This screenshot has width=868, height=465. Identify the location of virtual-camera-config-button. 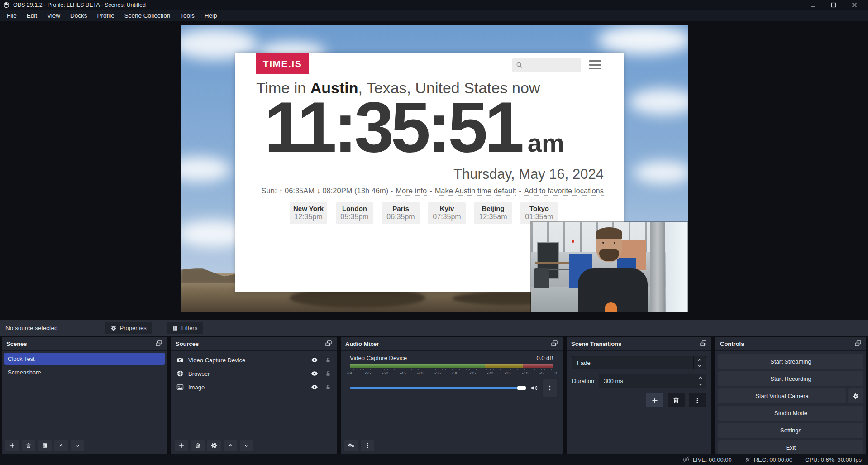
(856, 396).